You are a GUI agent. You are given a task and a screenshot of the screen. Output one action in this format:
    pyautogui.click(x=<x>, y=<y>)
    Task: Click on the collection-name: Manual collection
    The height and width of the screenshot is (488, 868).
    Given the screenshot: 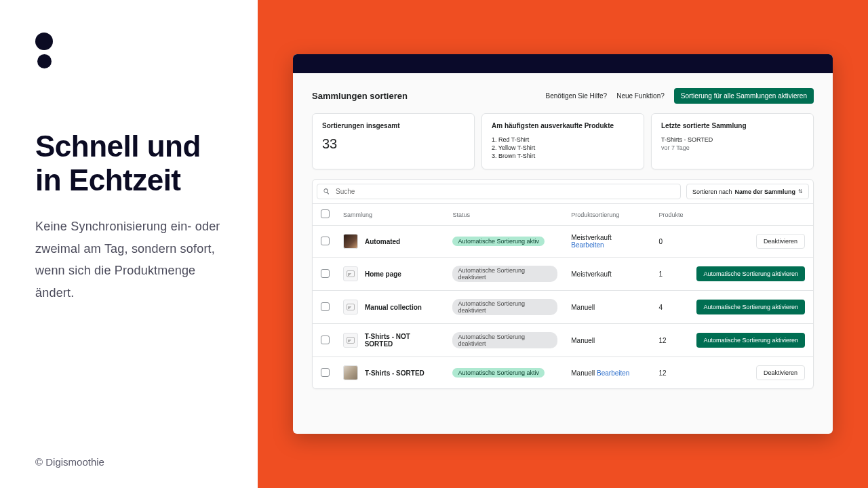 What is the action you would take?
    pyautogui.click(x=393, y=308)
    